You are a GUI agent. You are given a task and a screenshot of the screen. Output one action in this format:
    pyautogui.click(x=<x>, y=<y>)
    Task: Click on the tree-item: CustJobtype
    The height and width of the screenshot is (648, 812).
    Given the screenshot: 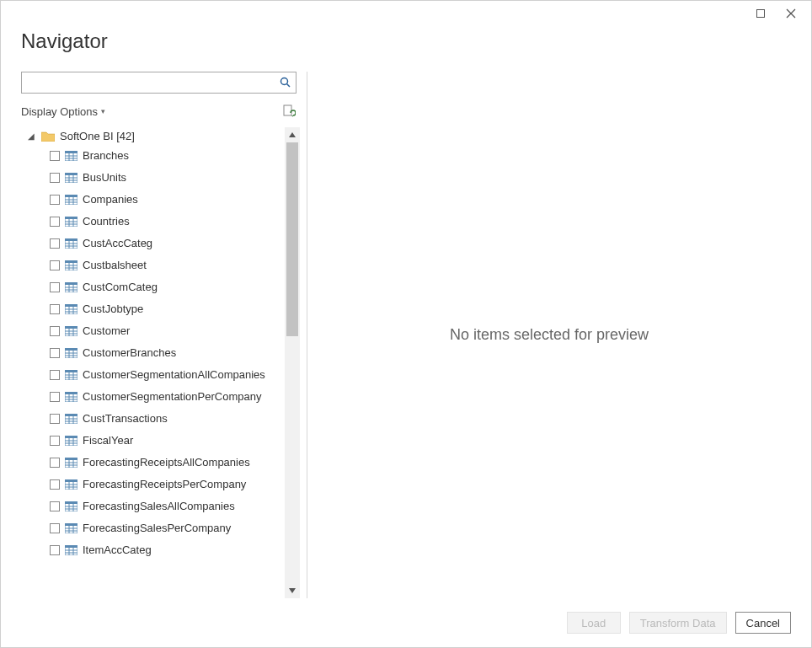 What is the action you would take?
    pyautogui.click(x=153, y=309)
    